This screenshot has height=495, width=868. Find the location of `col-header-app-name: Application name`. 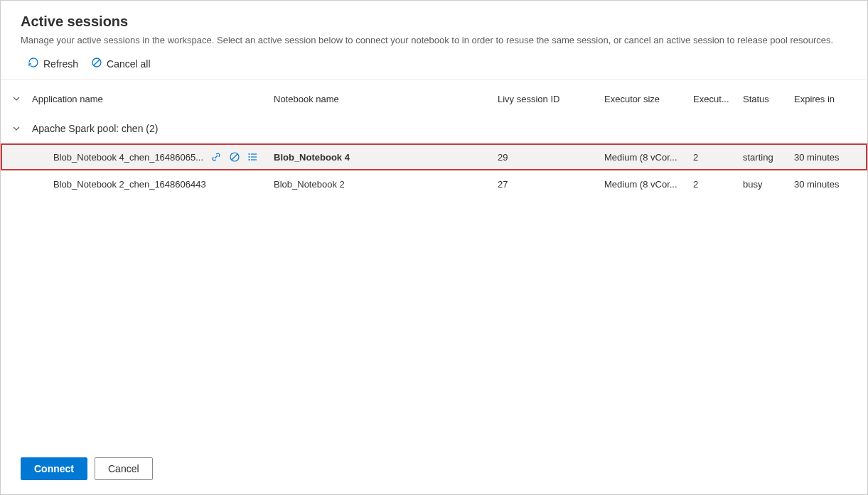

col-header-app-name: Application name is located at coordinates (153, 99).